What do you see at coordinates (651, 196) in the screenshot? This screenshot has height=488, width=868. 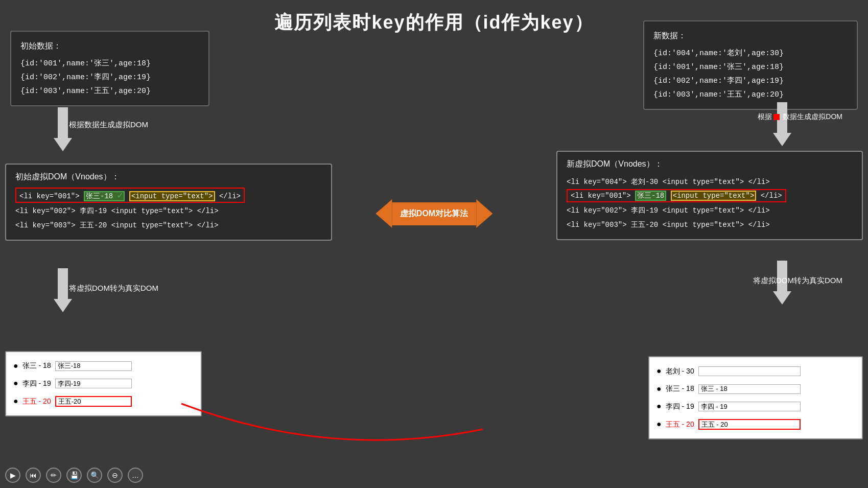 I see `right-row-001-name: 张三-18` at bounding box center [651, 196].